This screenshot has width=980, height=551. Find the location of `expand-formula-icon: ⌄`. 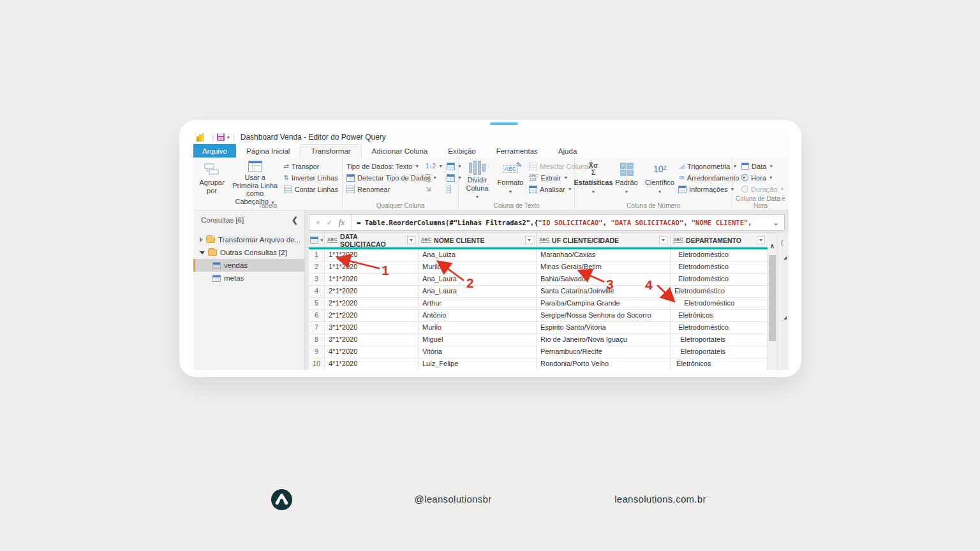

expand-formula-icon: ⌄ is located at coordinates (776, 223).